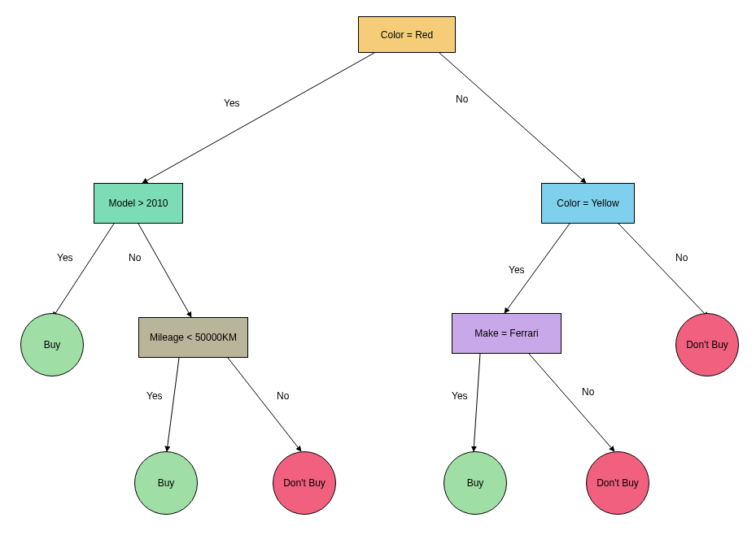 The height and width of the screenshot is (544, 756). Describe the element at coordinates (707, 345) in the screenshot. I see `node-dontbuy-1-label: Don't Buy` at that location.